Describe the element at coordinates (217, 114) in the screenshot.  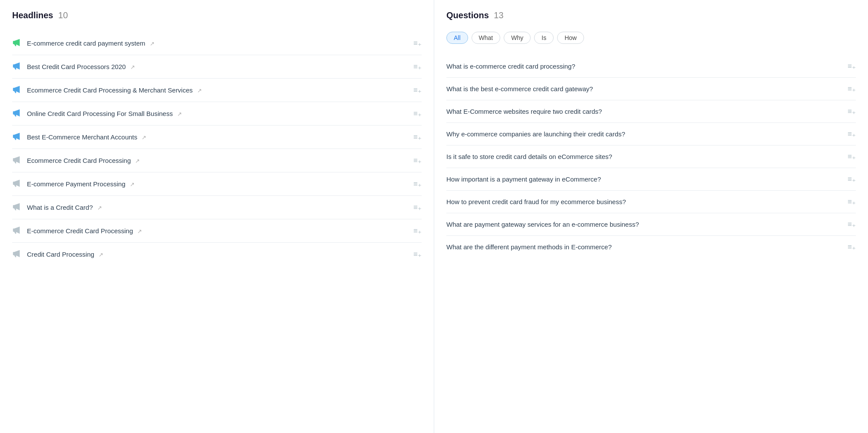
I see `headline-item: Online Credit Card Processing For Small …` at that location.